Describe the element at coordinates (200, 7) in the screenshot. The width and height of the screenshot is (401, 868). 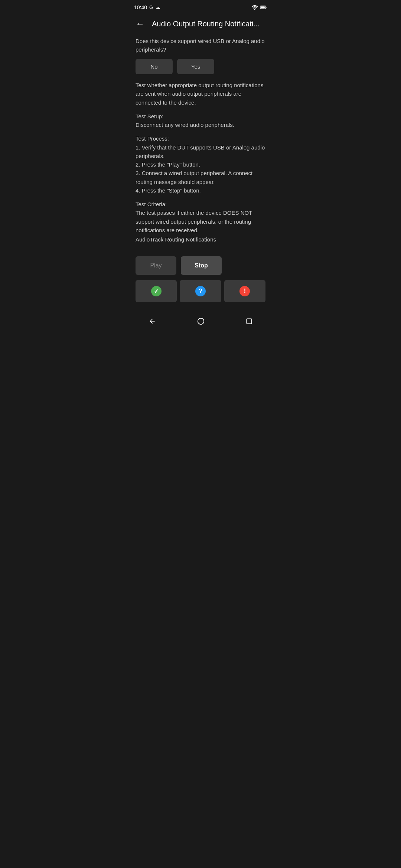
I see `status-bar: 10:40 G ☁` at that location.